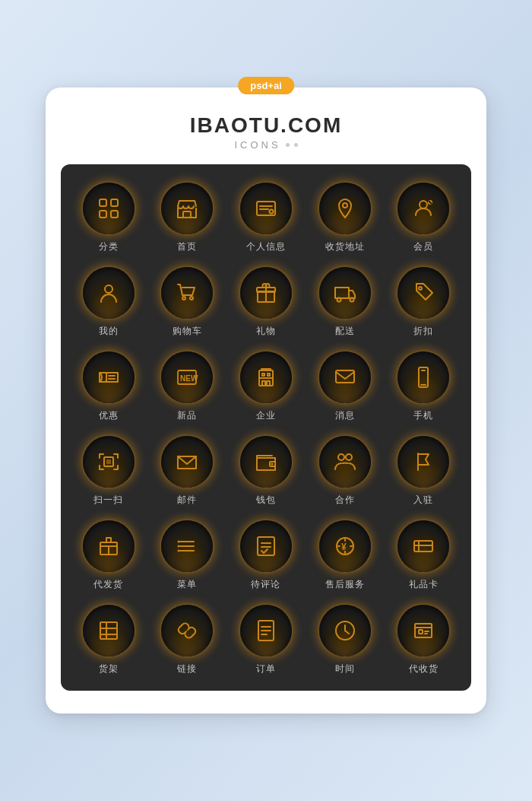 The width and height of the screenshot is (532, 801). I want to click on icon-item-shouhuodizhi: 收货地址, so click(345, 218).